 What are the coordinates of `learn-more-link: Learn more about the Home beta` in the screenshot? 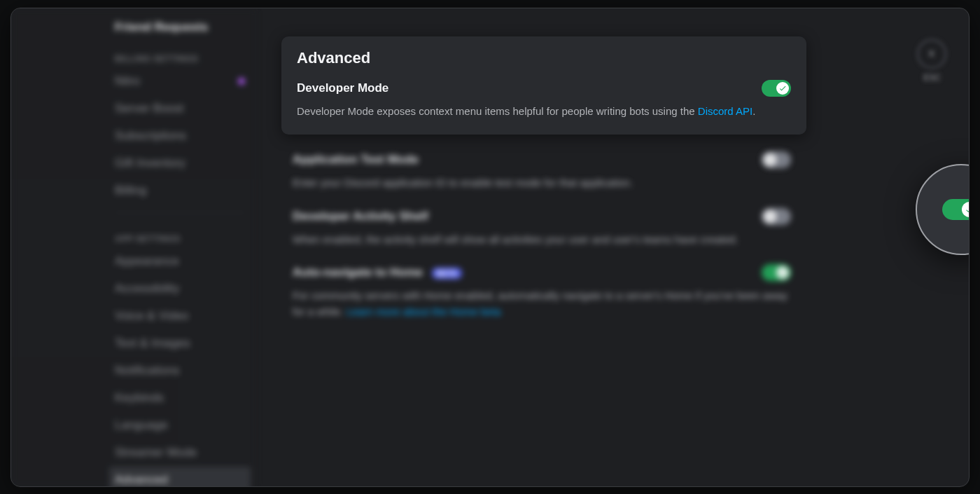 It's located at (424, 311).